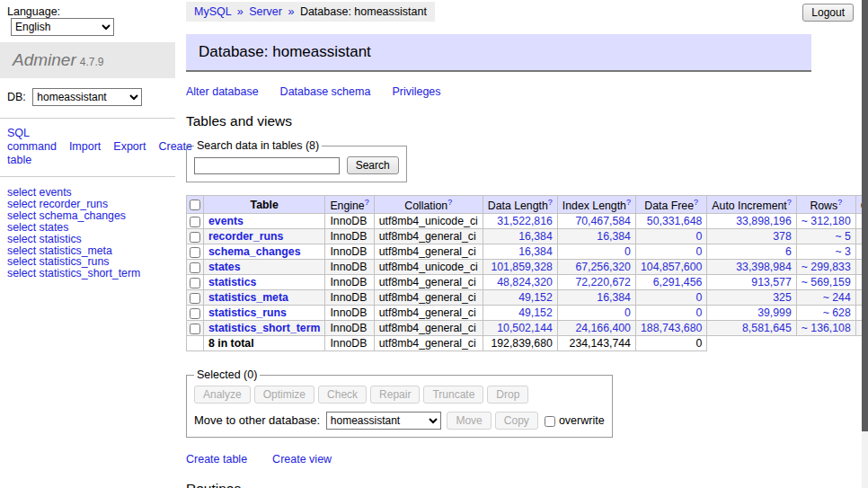 The image size is (868, 488). What do you see at coordinates (525, 221) in the screenshot?
I see `data-length-link: 31,522,816` at bounding box center [525, 221].